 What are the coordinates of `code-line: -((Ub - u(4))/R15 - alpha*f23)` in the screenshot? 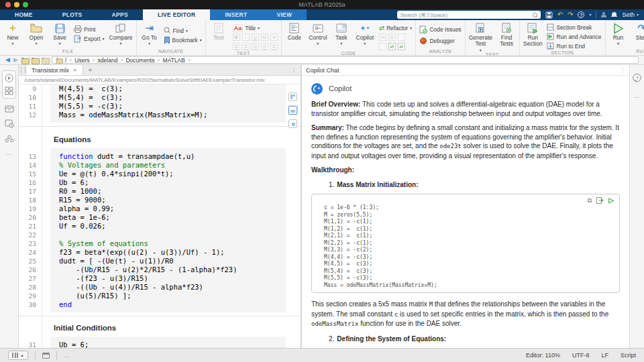 It's located at (172, 287).